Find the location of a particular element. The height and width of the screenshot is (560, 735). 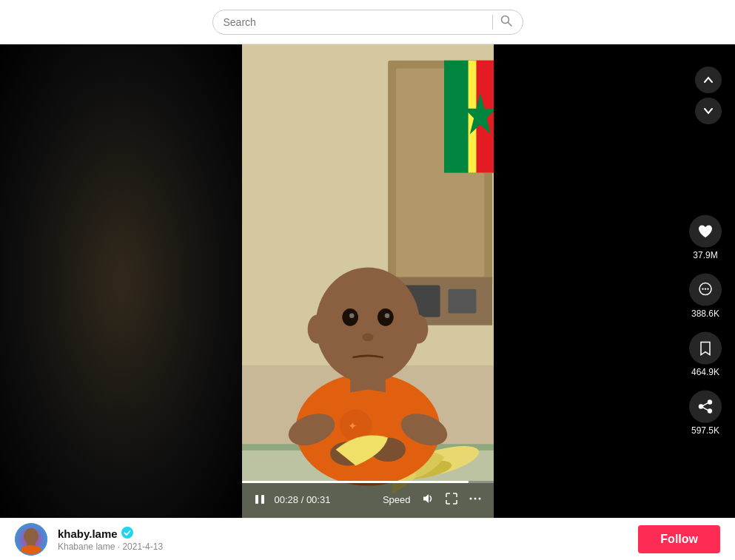

nav-arrows is located at coordinates (708, 95).